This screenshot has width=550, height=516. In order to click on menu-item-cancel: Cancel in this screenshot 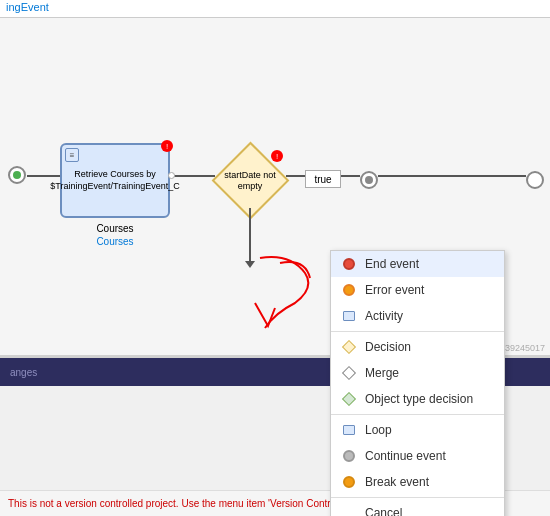, I will do `click(418, 508)`.